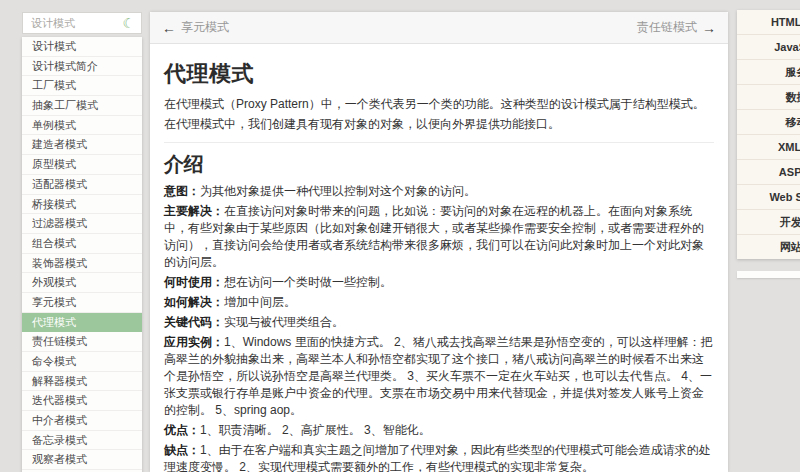 This screenshot has height=472, width=800. What do you see at coordinates (439, 124) in the screenshot?
I see `lead-paragraph: 在代理模式中，我们创建具有现有对象的对象，以便向外界提供功能接口。` at bounding box center [439, 124].